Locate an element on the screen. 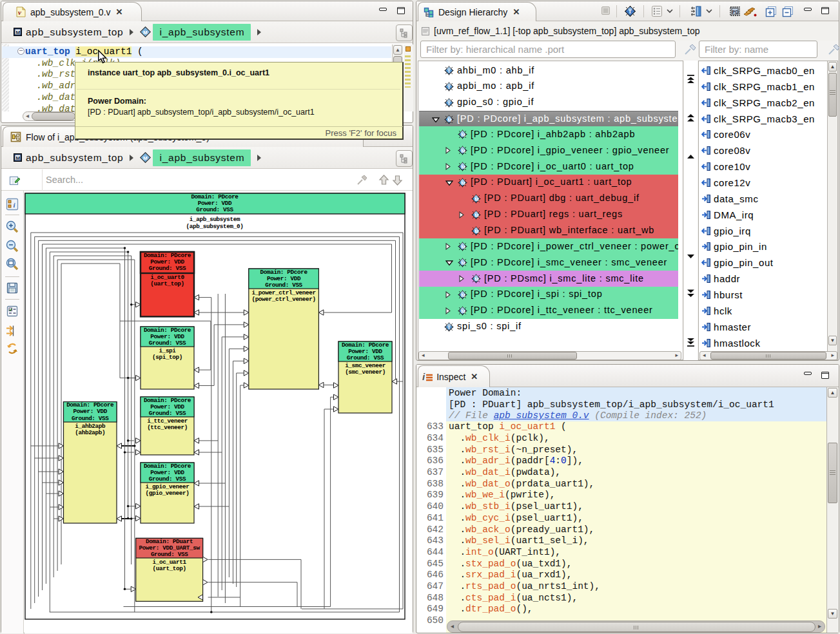 The image size is (840, 634). svg-text: i_apb_subsystem is located at coordinates (215, 219).